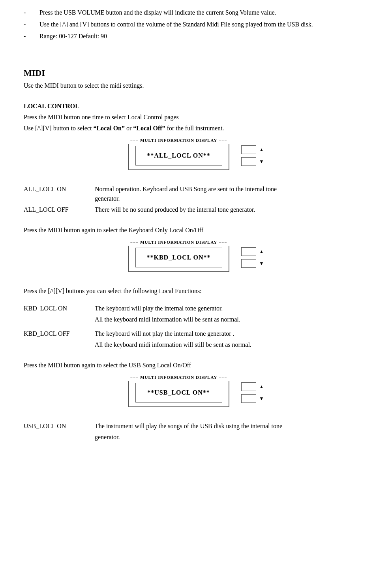  Describe the element at coordinates (196, 426) in the screenshot. I see `term-row-usb-on: USB_LOCL ON The instrument will play the…` at that location.